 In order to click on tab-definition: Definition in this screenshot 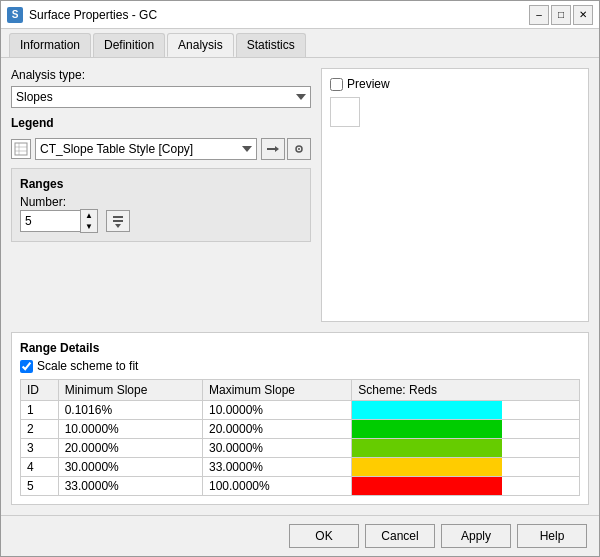, I will do `click(129, 45)`.